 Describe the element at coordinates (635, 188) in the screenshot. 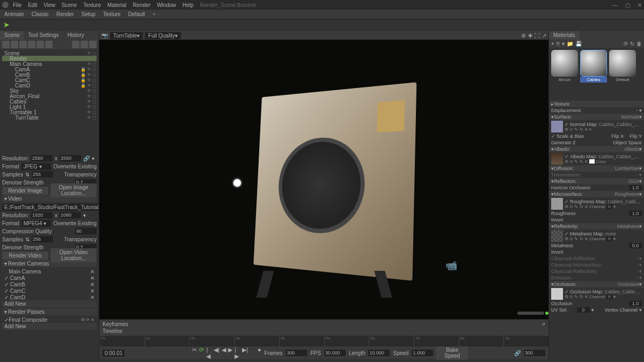

I see `horizon-occlusion-input: 1.0` at that location.